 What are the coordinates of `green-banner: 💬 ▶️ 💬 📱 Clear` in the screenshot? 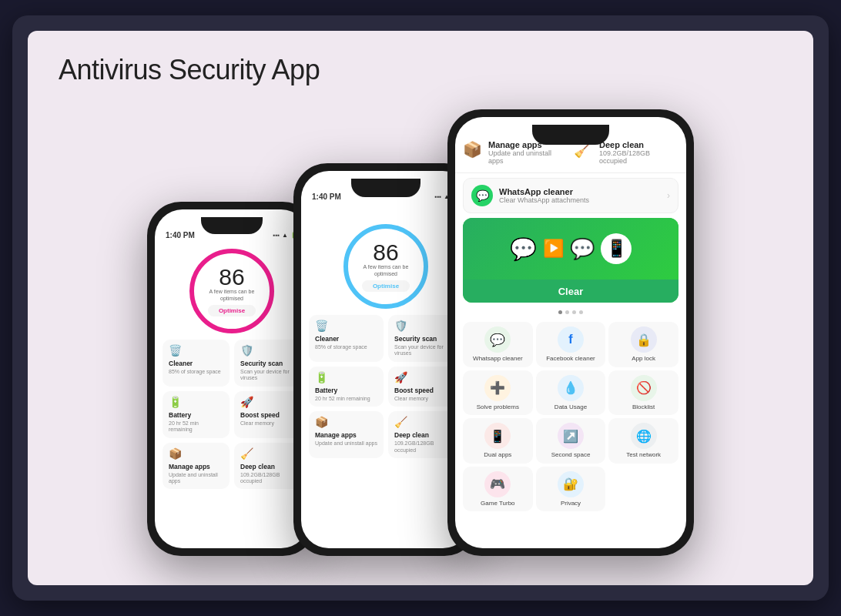 It's located at (571, 260).